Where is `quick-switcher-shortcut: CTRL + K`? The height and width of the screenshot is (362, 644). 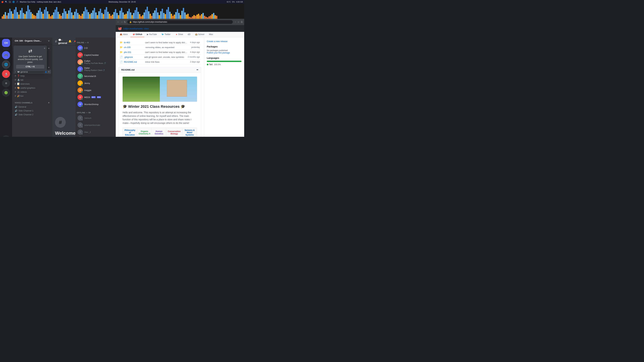
quick-switcher-shortcut: CTRL + K is located at coordinates (30, 67).